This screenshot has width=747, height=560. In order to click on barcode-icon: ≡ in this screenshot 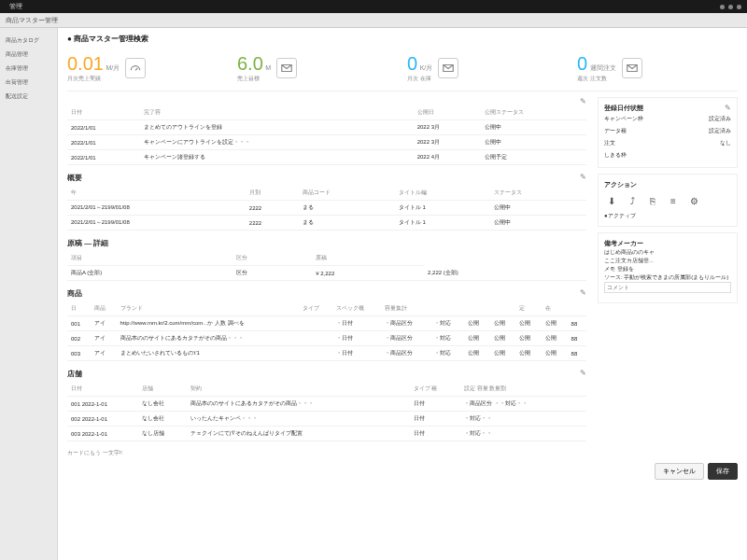, I will do `click(673, 201)`.